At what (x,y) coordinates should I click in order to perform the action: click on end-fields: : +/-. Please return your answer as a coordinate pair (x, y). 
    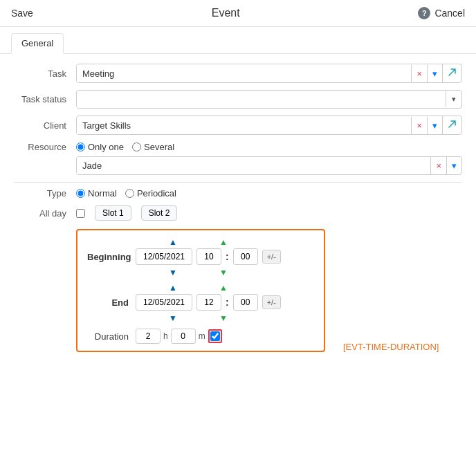
    Looking at the image, I should click on (208, 302).